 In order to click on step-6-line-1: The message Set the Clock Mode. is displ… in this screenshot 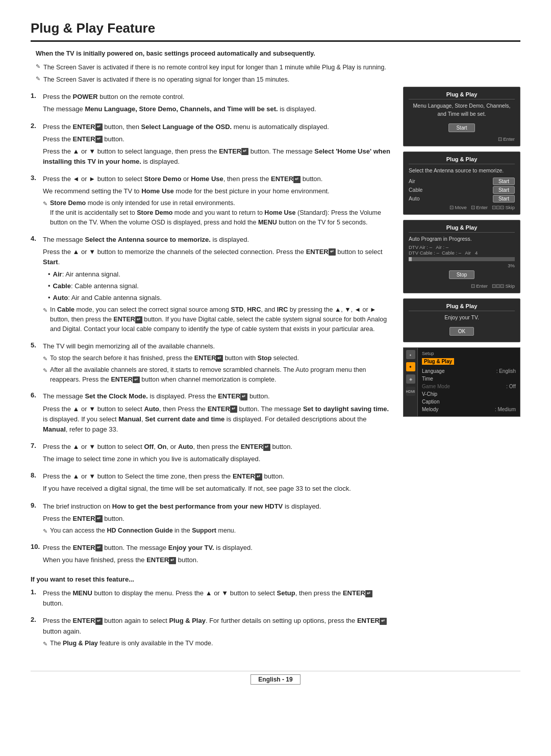, I will do `click(218, 396)`.